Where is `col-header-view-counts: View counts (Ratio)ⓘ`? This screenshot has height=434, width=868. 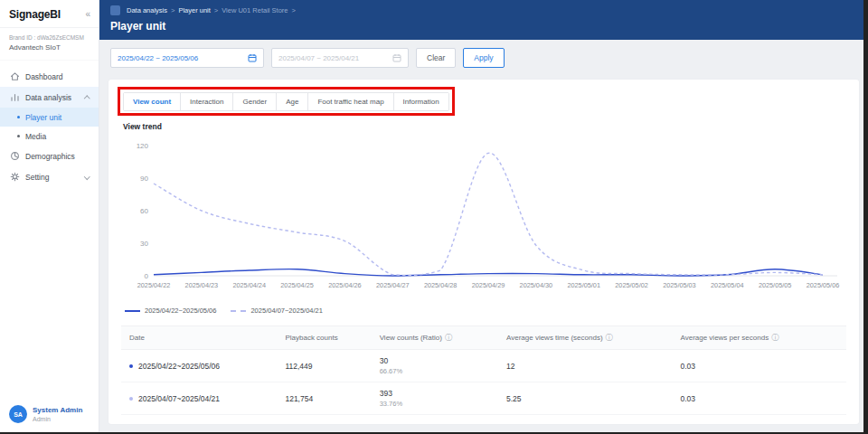 col-header-view-counts: View counts (Ratio)ⓘ is located at coordinates (435, 338).